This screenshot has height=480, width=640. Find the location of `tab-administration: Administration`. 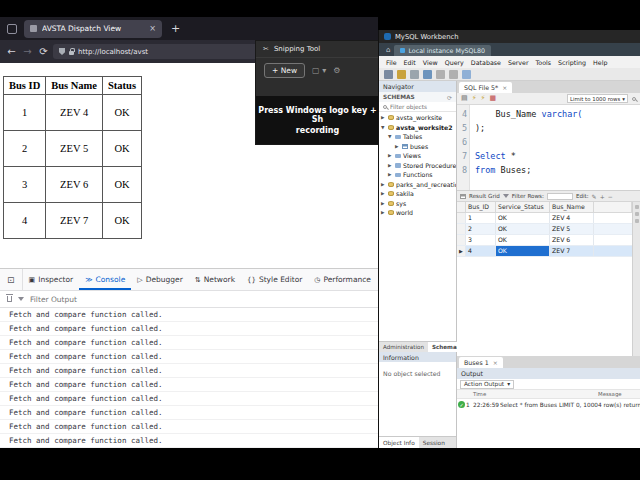

tab-administration: Administration is located at coordinates (404, 347).